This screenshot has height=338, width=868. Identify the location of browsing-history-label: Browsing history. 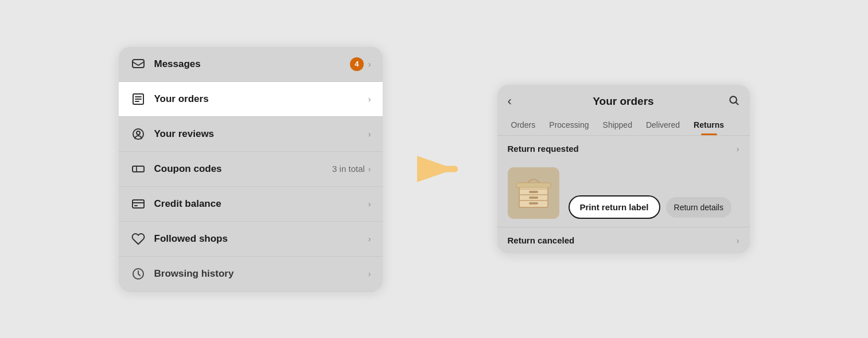
(262, 274).